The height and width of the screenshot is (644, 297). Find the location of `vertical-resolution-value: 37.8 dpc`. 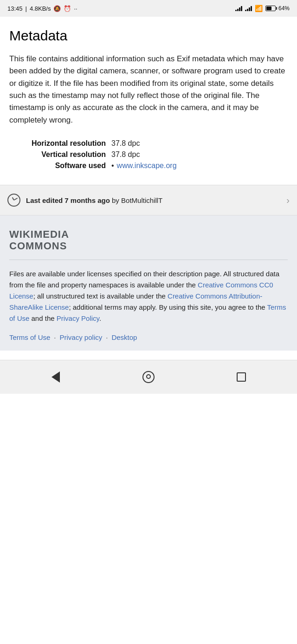

vertical-resolution-value: 37.8 dpc is located at coordinates (125, 155).